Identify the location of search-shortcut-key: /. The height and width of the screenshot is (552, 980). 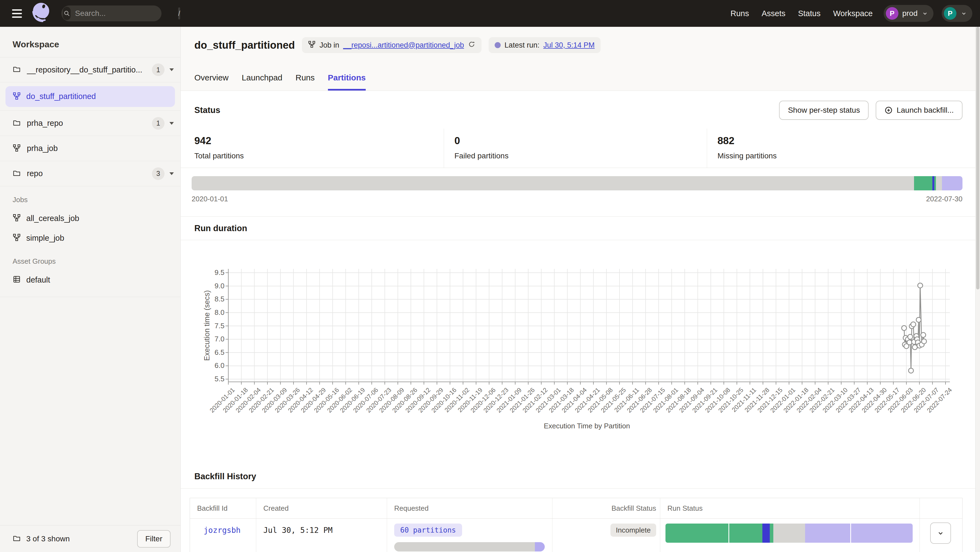
(179, 13).